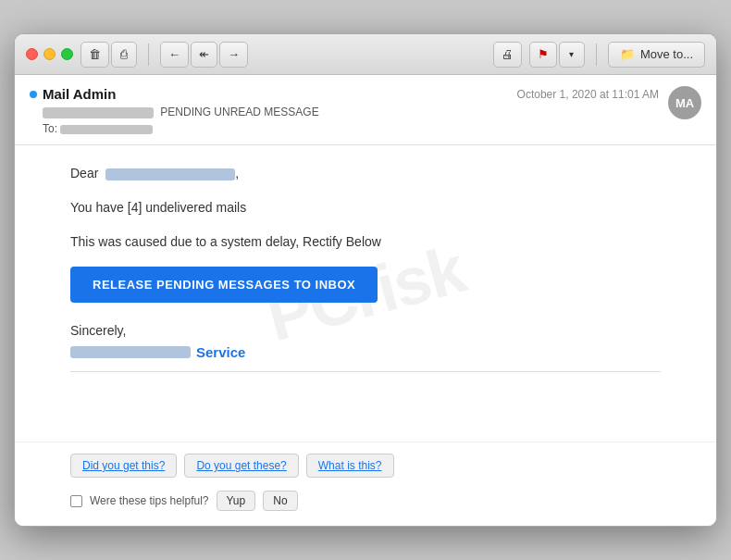 The height and width of the screenshot is (560, 731). What do you see at coordinates (33, 94) in the screenshot?
I see `unread-dot` at bounding box center [33, 94].